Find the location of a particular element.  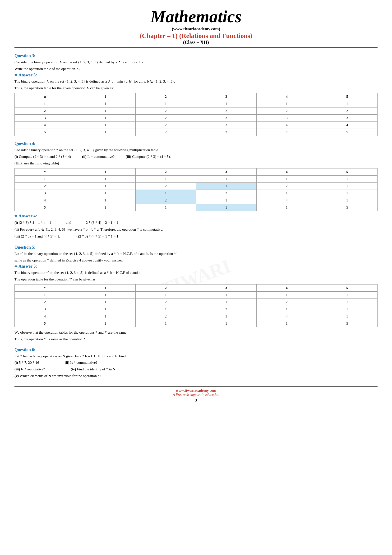

table-q5-header-1: 1 is located at coordinates (105, 288).